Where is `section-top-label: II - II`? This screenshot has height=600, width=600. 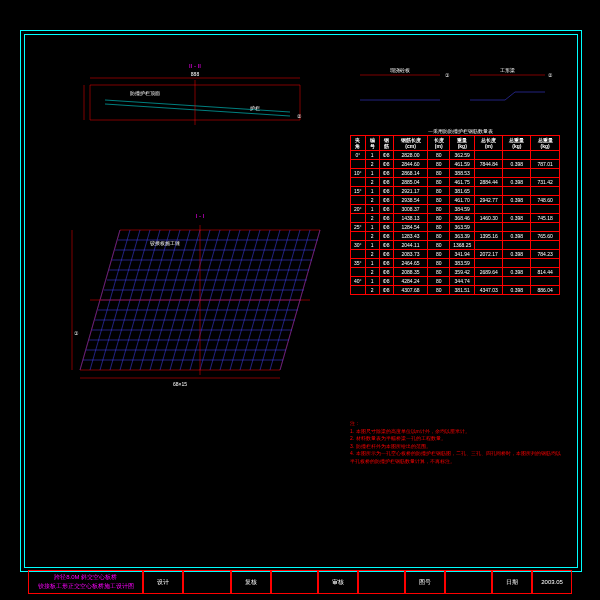 section-top-label: II - II is located at coordinates (195, 66).